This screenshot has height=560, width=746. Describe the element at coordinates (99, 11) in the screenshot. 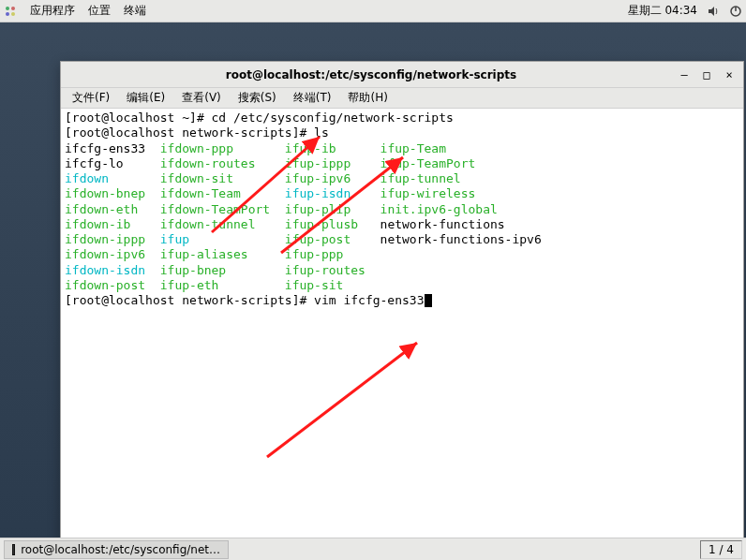

I see `topbar-places: 位置` at that location.